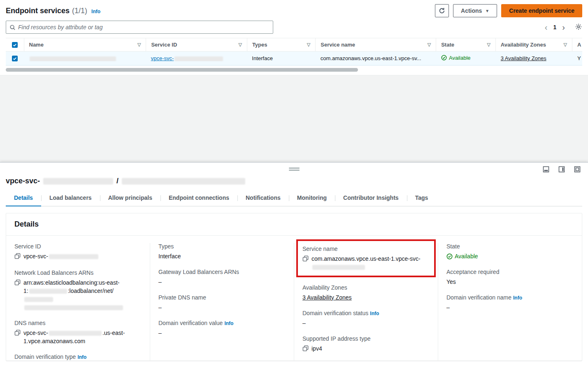 The width and height of the screenshot is (588, 365). Describe the element at coordinates (222, 303) in the screenshot. I see `field-private-dns-name: Private DNS name –` at that location.